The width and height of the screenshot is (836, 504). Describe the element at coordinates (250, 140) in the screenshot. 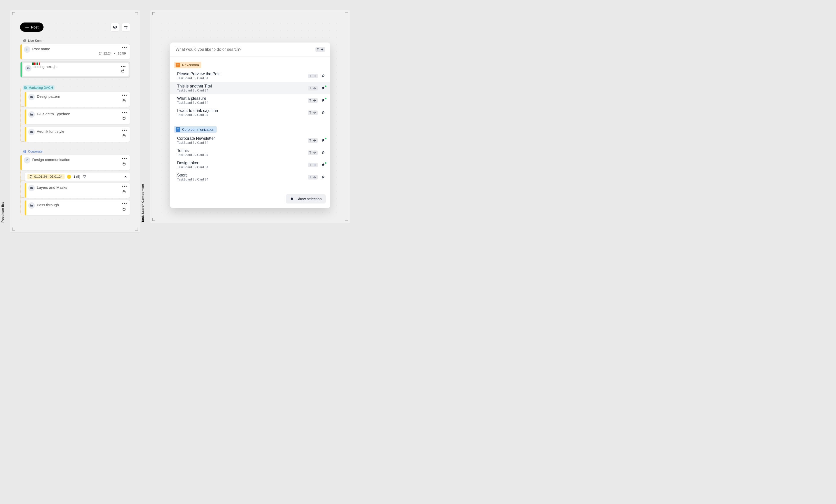

I see `result-row: Corporate NewsletterTaskBoard 3 / Card 3…` at that location.